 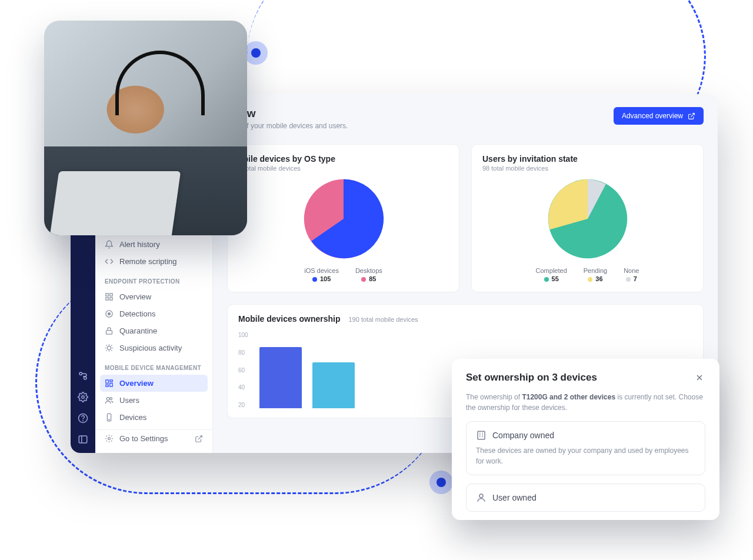 I want to click on legend-entry-none: None 7, so click(x=631, y=275).